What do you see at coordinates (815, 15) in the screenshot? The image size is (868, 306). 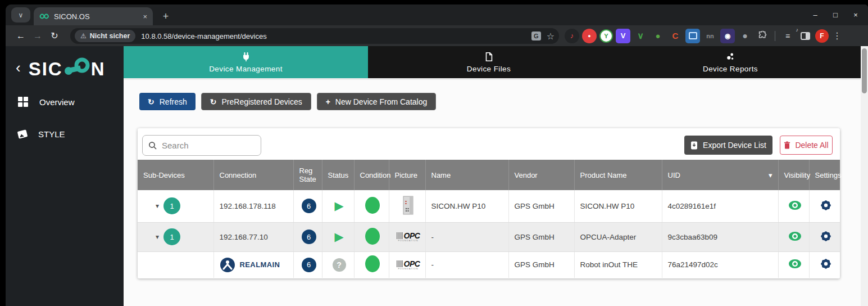 I see `minimize-button: –` at bounding box center [815, 15].